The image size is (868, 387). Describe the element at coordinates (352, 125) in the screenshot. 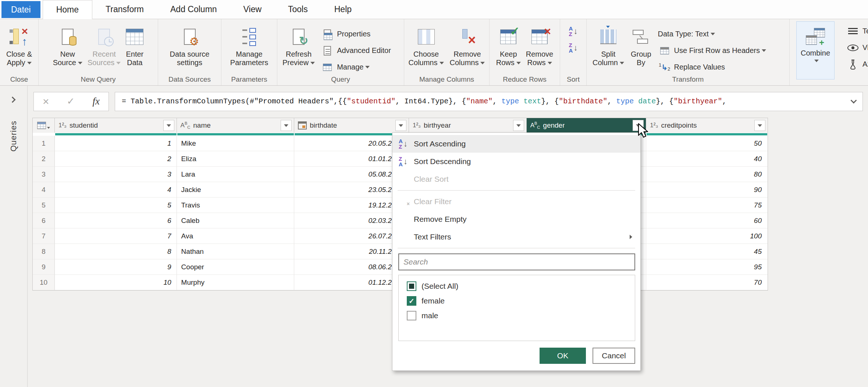

I see `column-header-birthdate: birthdate` at that location.